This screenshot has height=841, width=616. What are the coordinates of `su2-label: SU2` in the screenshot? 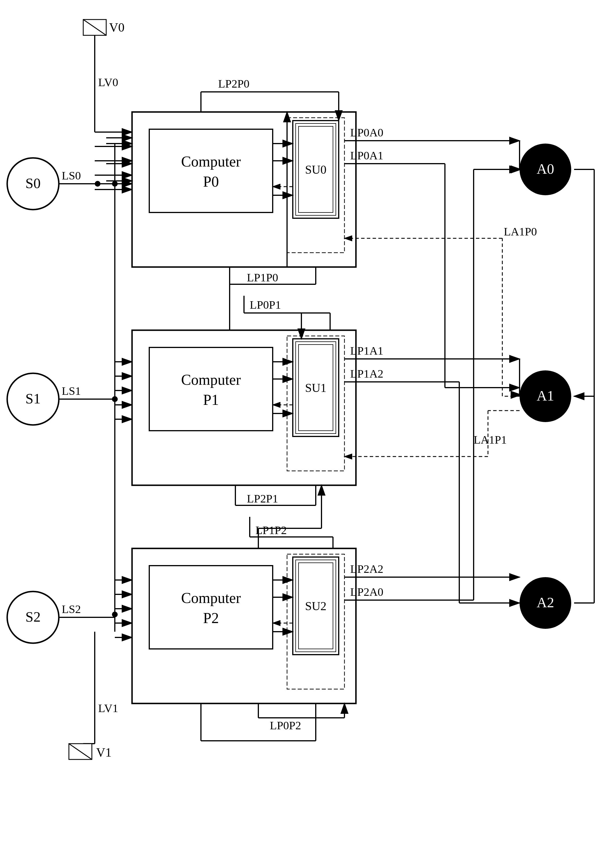 It's located at (316, 606).